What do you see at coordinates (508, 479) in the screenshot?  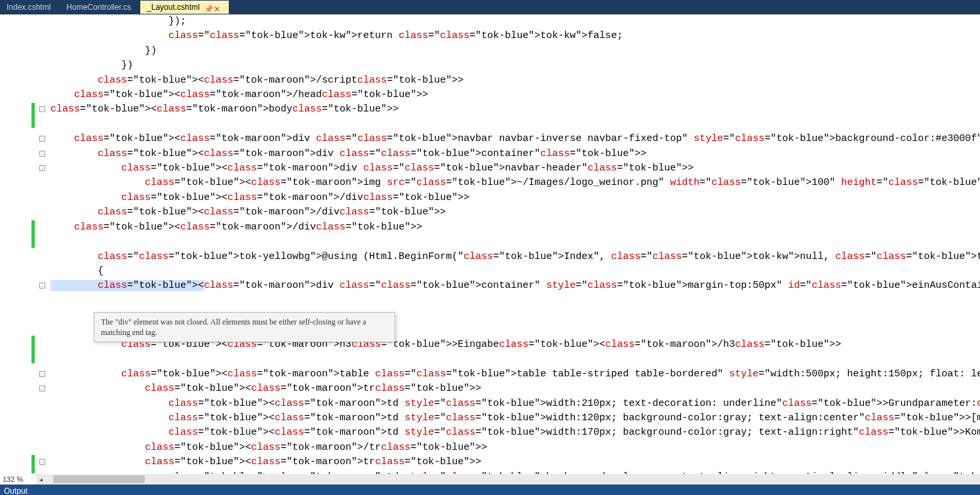 I see `horizontal-scrollbar: ◂▸` at bounding box center [508, 479].